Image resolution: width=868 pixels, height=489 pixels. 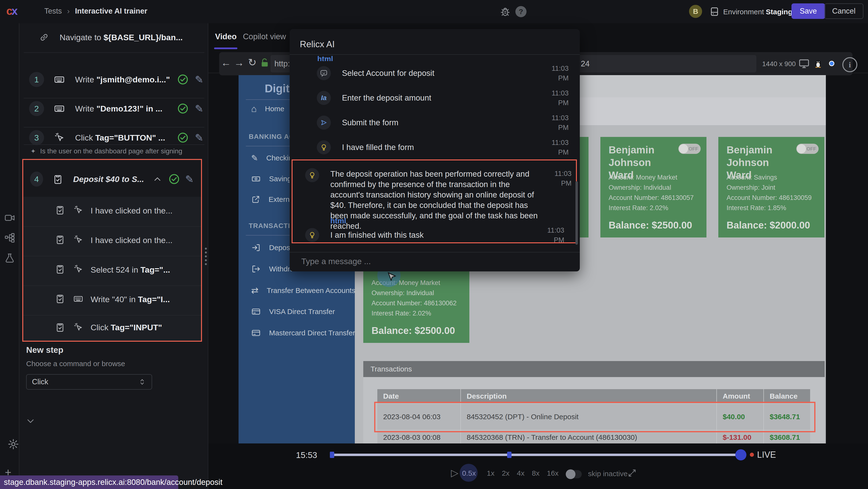 What do you see at coordinates (273, 179) in the screenshot?
I see `sidebar-item-savings: Savings` at bounding box center [273, 179].